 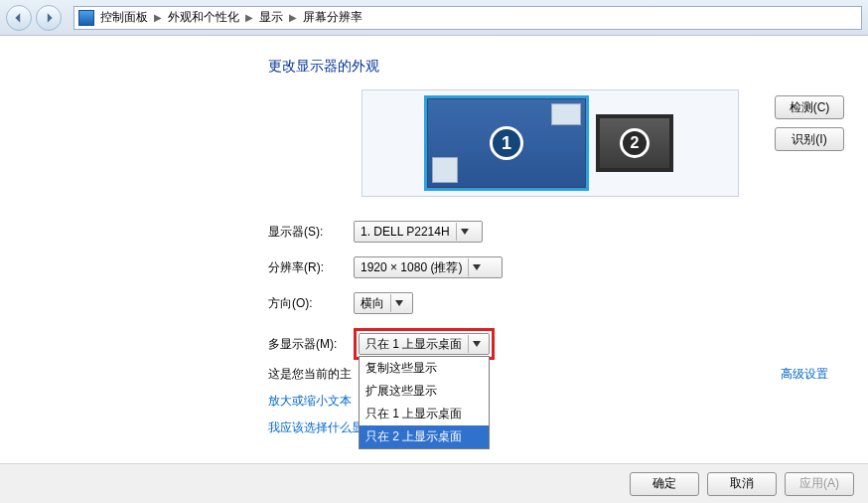 What do you see at coordinates (558, 143) in the screenshot?
I see `preview-row: 1 2 检测(C) 识别(I)` at bounding box center [558, 143].